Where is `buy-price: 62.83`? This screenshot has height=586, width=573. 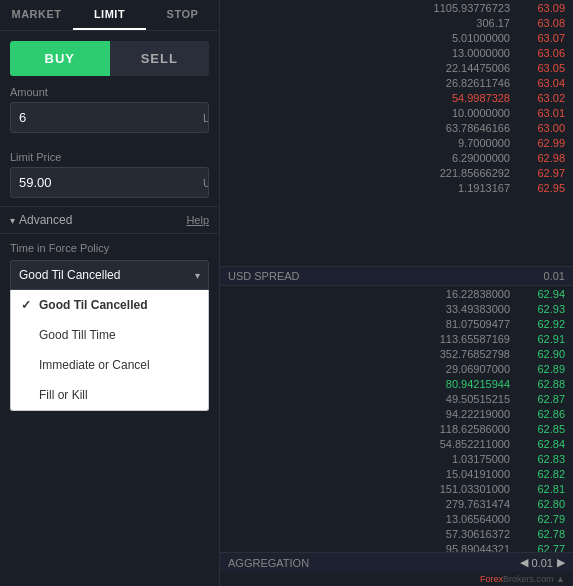
buy-price: 62.83 is located at coordinates (538, 459).